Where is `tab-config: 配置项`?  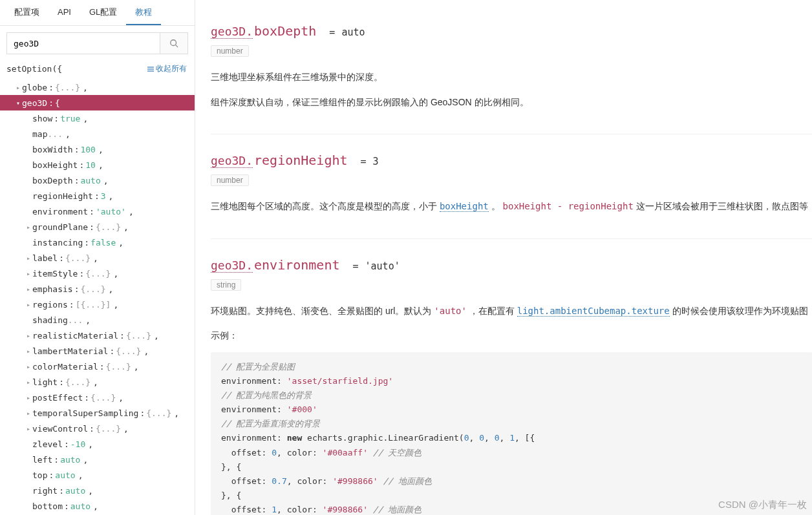 tab-config: 配置项 is located at coordinates (27, 13).